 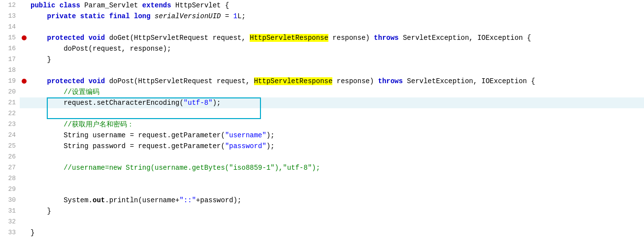 I want to click on line-number: 22, so click(x=10, y=114).